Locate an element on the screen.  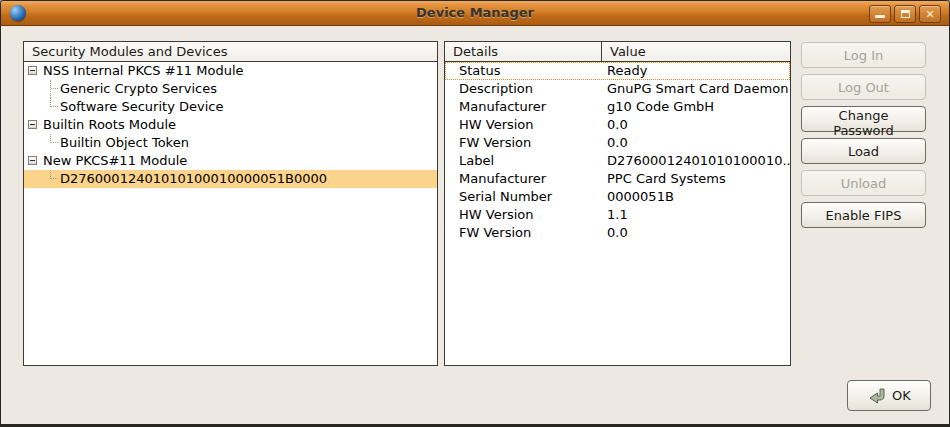
log-out-button: Log Out is located at coordinates (864, 87).